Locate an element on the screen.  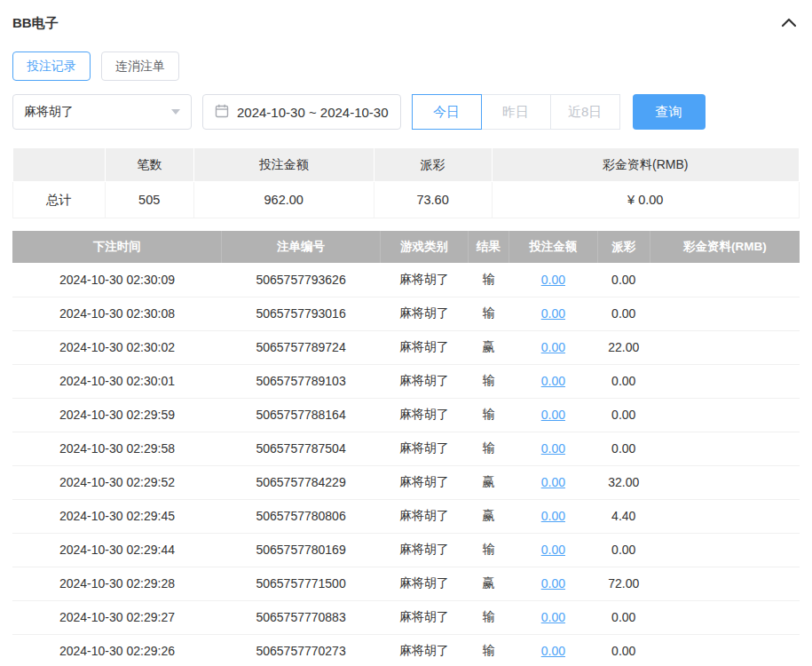
cell-order-no: 5065757784229 is located at coordinates (301, 482).